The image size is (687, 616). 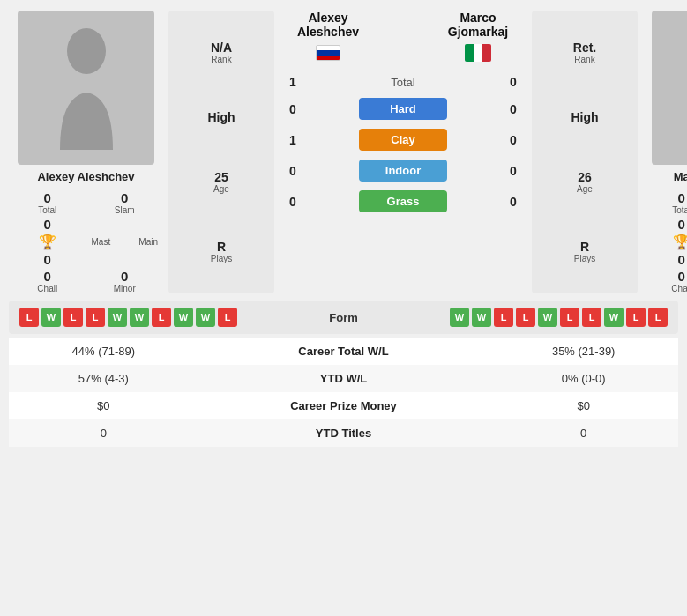 What do you see at coordinates (164, 317) in the screenshot?
I see `left-form-badges: LWLLWWLWWL` at bounding box center [164, 317].